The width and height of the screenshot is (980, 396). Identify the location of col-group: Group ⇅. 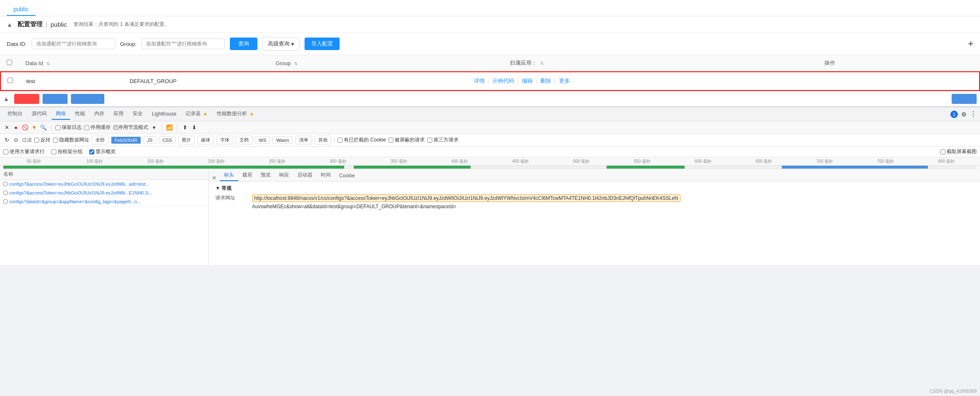
(386, 63).